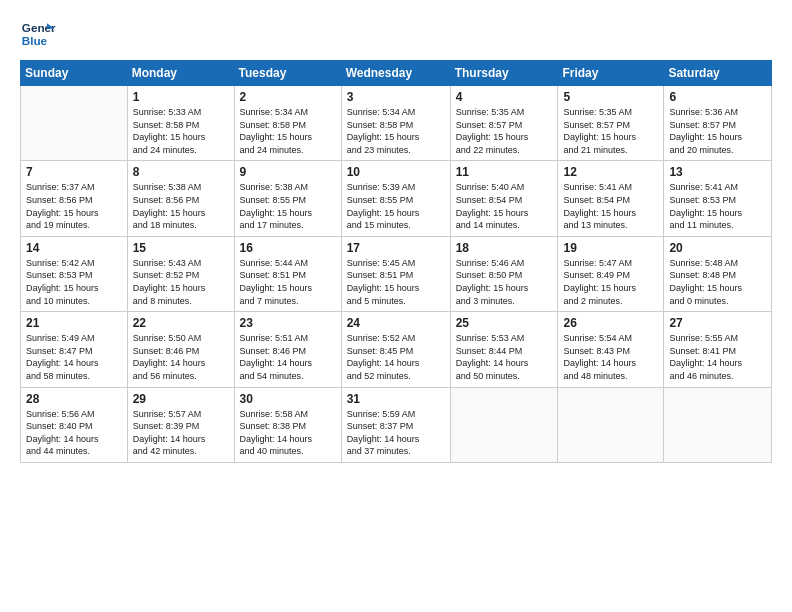 The width and height of the screenshot is (792, 612). Describe the element at coordinates (718, 131) in the screenshot. I see `day-info: Sunrise: 5:36 AM Sunset: 8:57 PM Dayligh…` at that location.